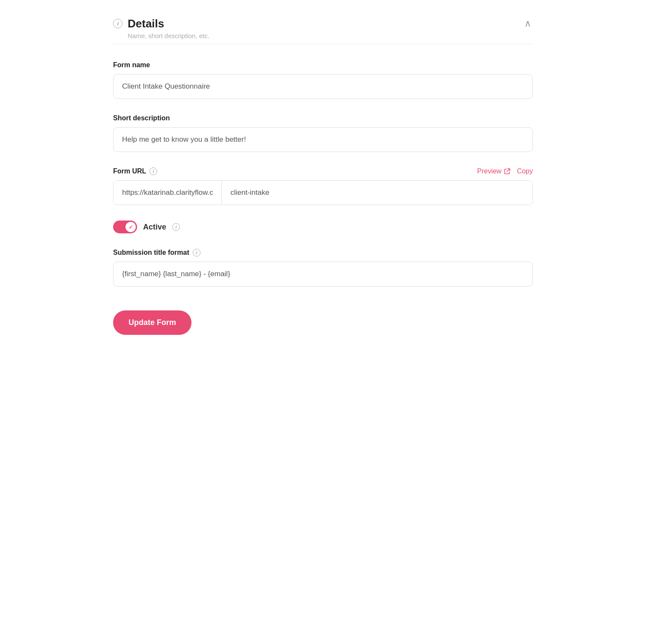  Describe the element at coordinates (169, 24) in the screenshot. I see `section-title: Details` at that location.